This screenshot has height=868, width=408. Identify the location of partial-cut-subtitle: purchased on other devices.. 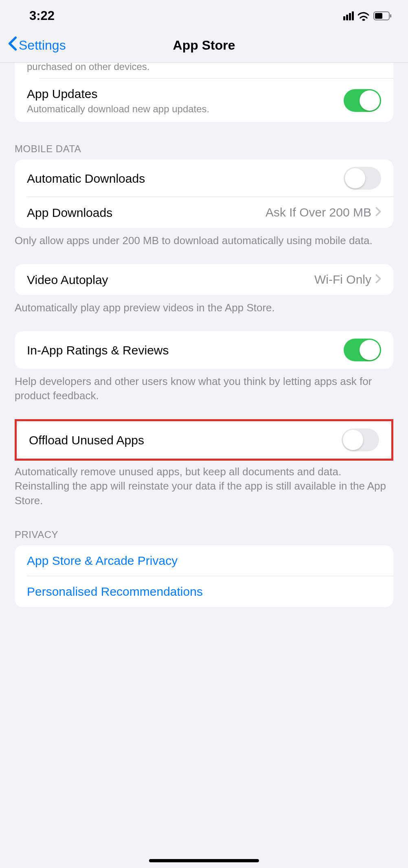
(204, 70).